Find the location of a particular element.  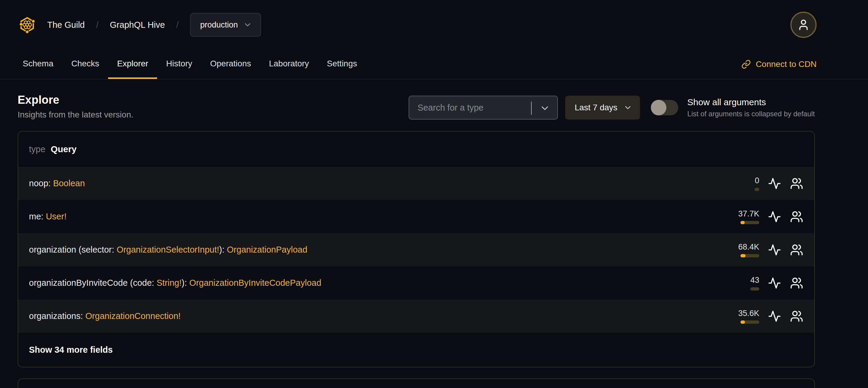

field-return-type-link: User! is located at coordinates (56, 216).